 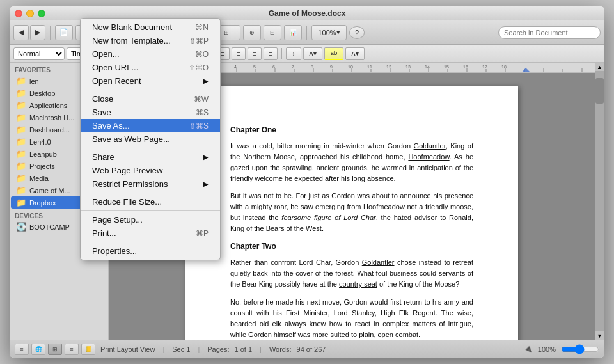 What do you see at coordinates (21, 33) in the screenshot?
I see `back-button: ◀` at bounding box center [21, 33].